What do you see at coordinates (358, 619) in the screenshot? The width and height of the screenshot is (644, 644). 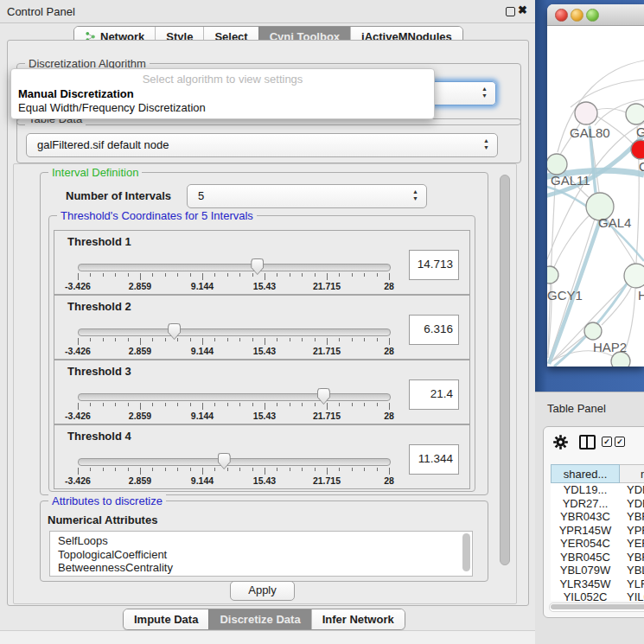 I see `tab-infer-network: Infer Network` at bounding box center [358, 619].